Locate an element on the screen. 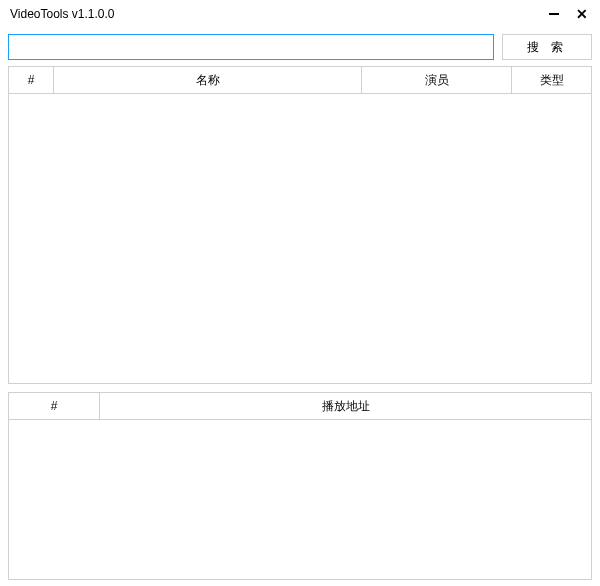 The width and height of the screenshot is (600, 586). window-title: VideoTools v1.1.0.0 is located at coordinates (62, 14).